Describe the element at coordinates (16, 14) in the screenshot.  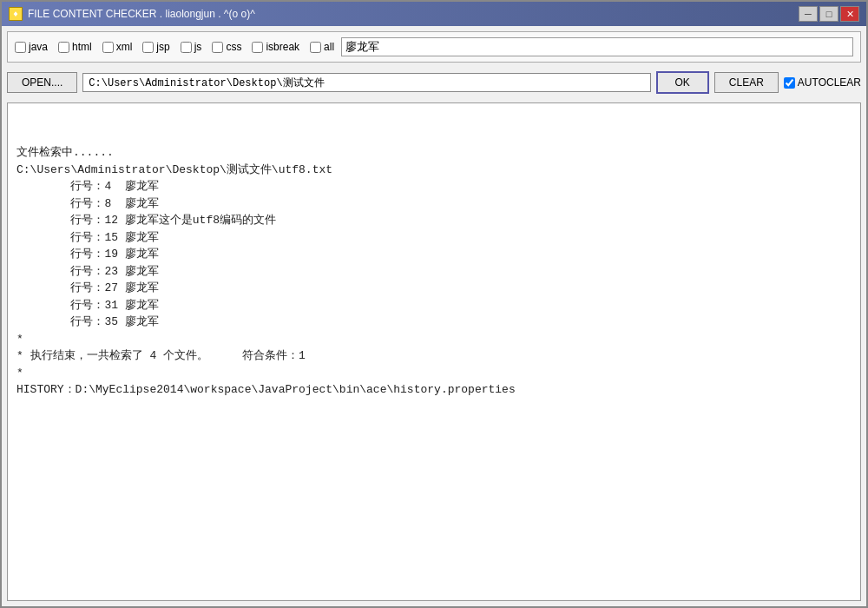
I see `app-icon: ♦` at that location.